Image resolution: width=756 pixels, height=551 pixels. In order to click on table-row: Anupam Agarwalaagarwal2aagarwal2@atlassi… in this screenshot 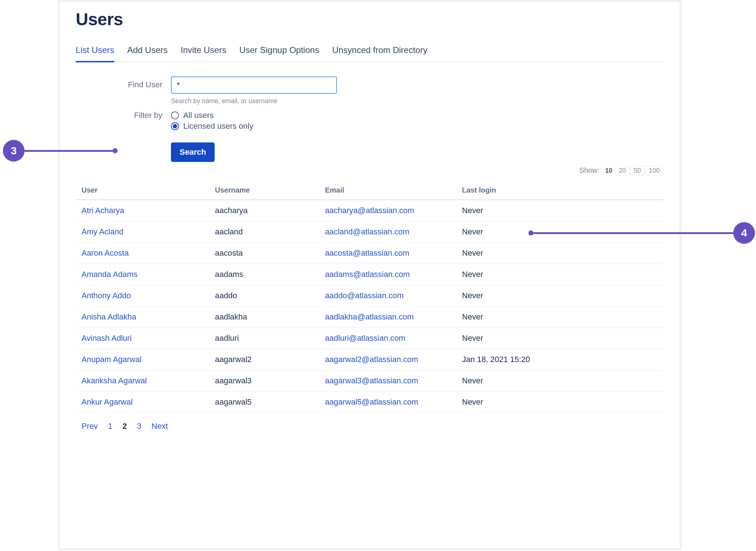, I will do `click(370, 360)`.